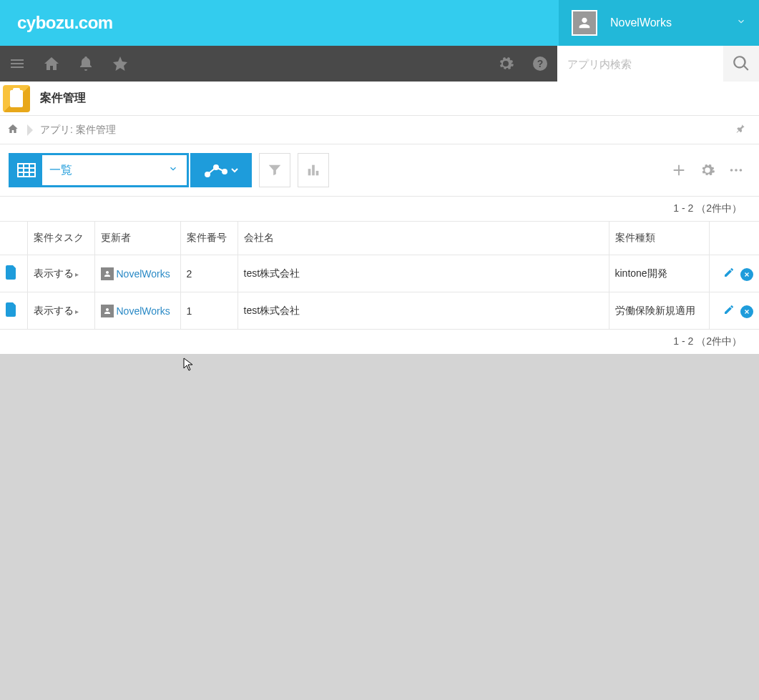 This screenshot has height=700, width=759. What do you see at coordinates (63, 99) in the screenshot?
I see `app-title: 案件管理` at bounding box center [63, 99].